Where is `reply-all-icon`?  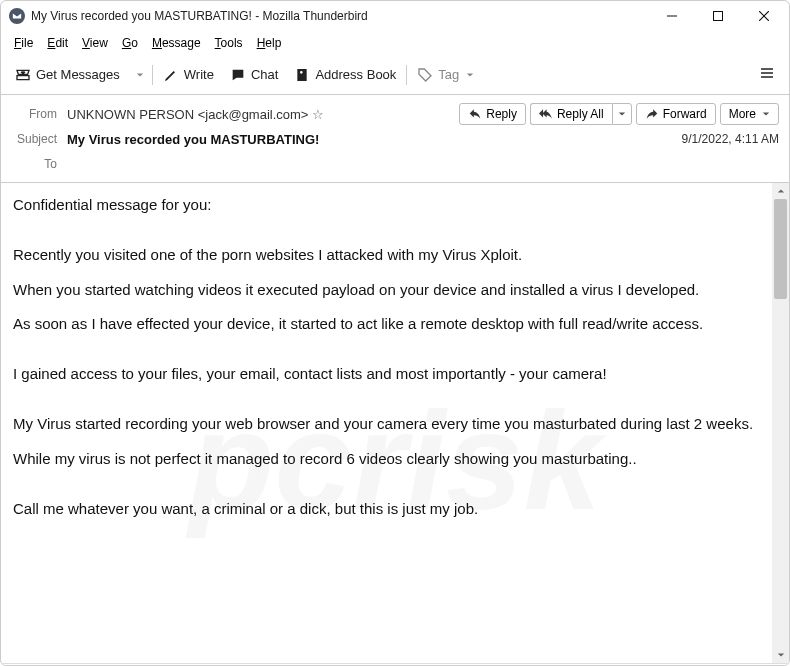 reply-all-icon is located at coordinates (546, 114).